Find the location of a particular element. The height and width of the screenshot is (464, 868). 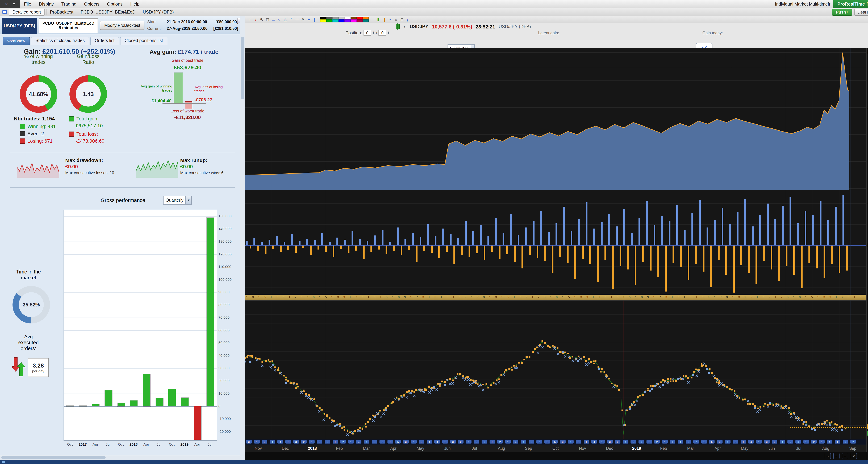

zoom-in-icon: + is located at coordinates (845, 456).